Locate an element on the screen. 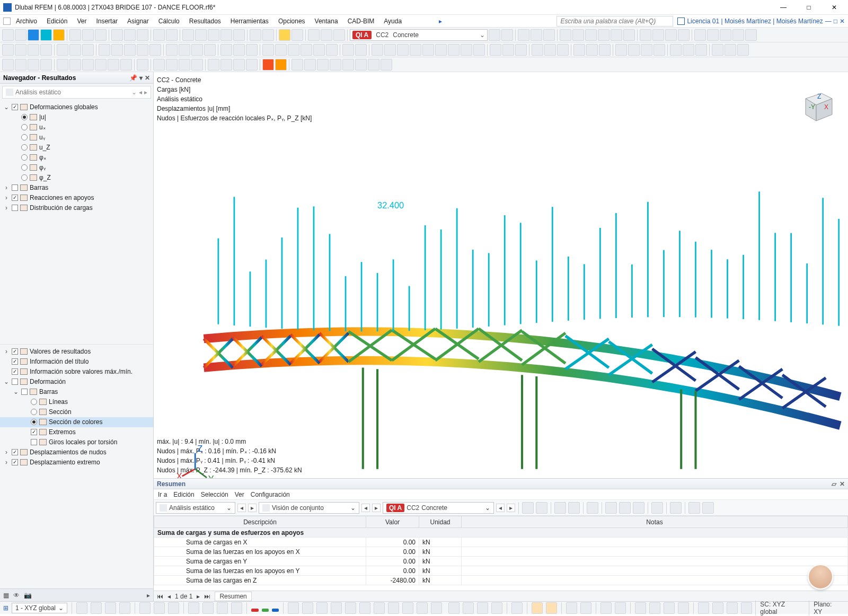  tree-node: φₓ is located at coordinates (76, 157).